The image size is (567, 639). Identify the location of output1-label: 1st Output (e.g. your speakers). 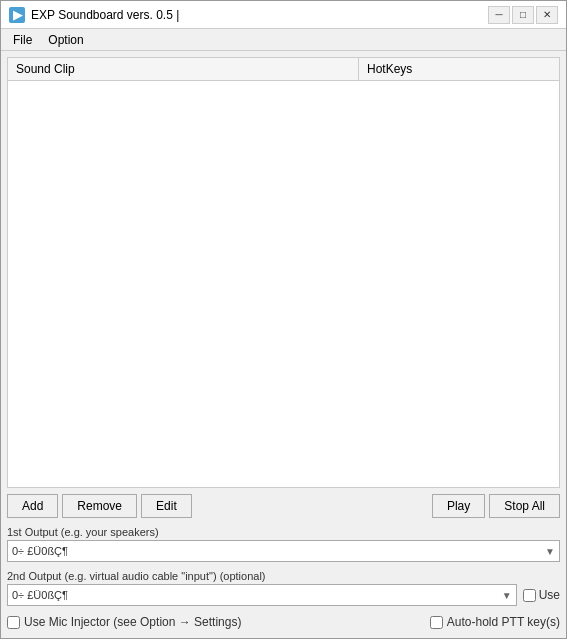
(284, 532).